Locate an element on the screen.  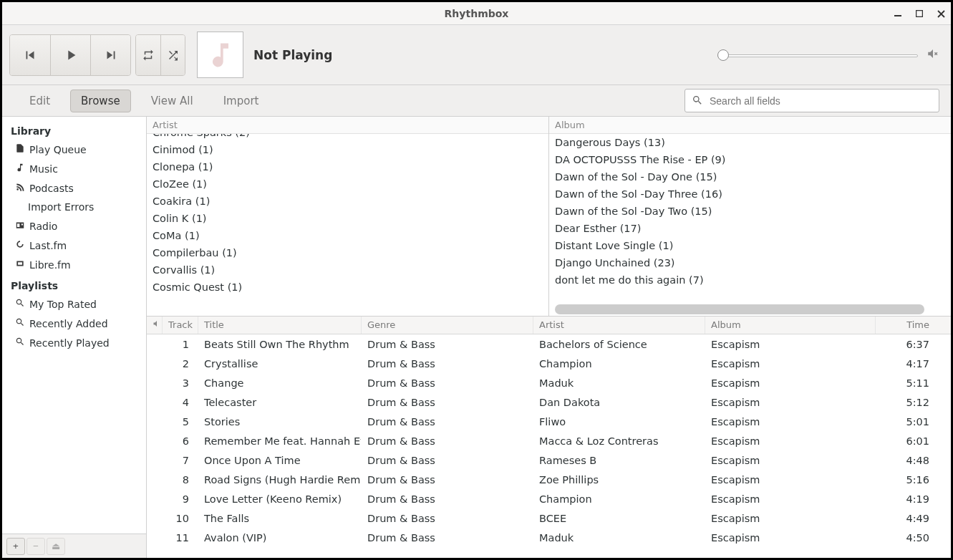
list-item: Cinimod (1) is located at coordinates (348, 150).